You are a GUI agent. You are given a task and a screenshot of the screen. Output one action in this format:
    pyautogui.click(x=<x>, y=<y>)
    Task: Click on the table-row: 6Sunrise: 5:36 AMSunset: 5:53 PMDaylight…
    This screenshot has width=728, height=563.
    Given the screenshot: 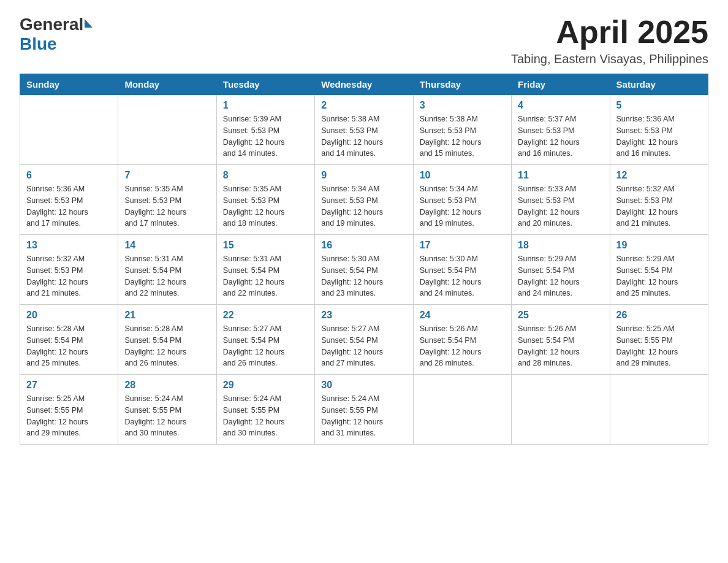 What is the action you would take?
    pyautogui.click(x=69, y=200)
    